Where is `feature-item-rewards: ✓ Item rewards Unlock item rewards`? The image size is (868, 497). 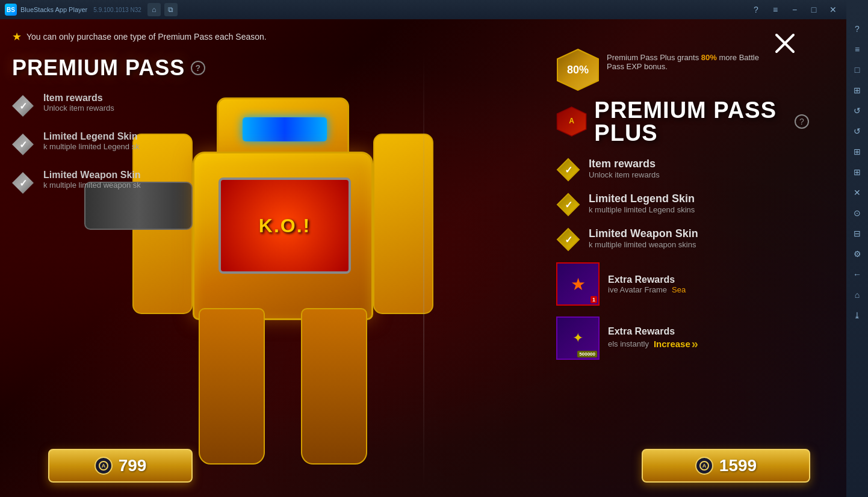
feature-item-rewards: ✓ Item rewards Unlock item rewards is located at coordinates (132, 105).